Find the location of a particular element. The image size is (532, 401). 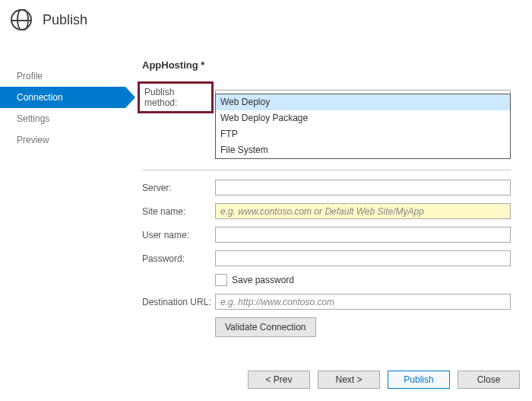

close-button: Close is located at coordinates (489, 380).